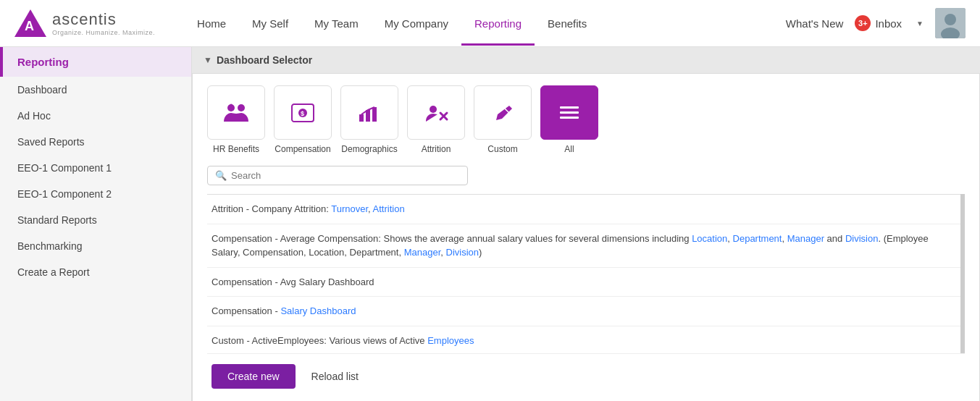 This screenshot has width=980, height=401. What do you see at coordinates (335, 376) in the screenshot?
I see `reload-list-button: Reload list` at bounding box center [335, 376].